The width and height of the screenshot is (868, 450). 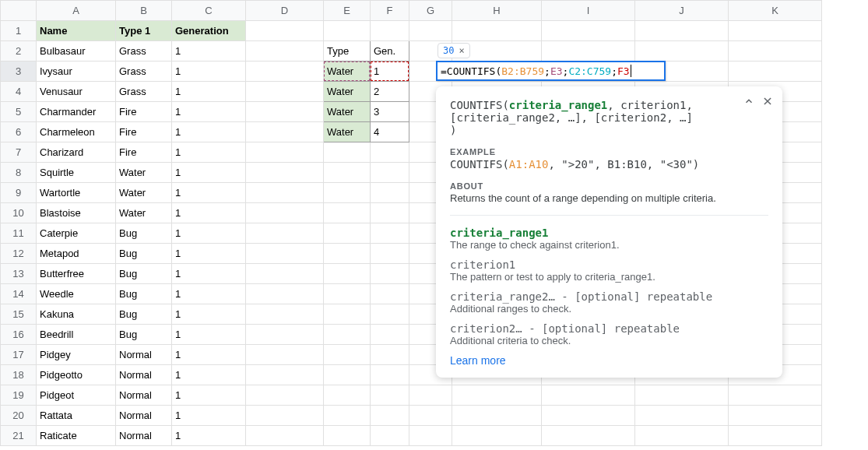 What do you see at coordinates (390, 234) in the screenshot?
I see `cell-F11` at bounding box center [390, 234].